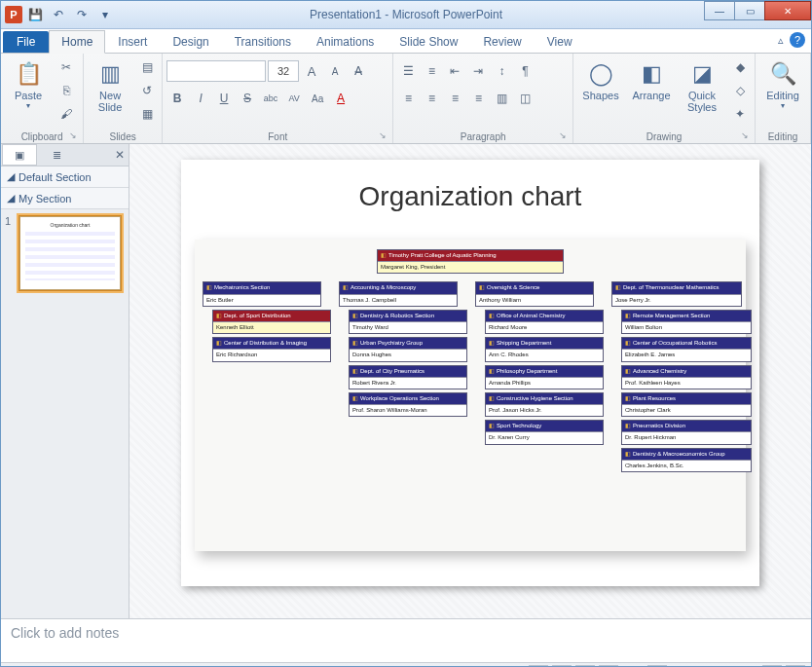 The height and width of the screenshot is (667, 812). Describe the element at coordinates (686, 321) in the screenshot. I see `org-node: Remote Management SectionWilliam Bolton` at that location.